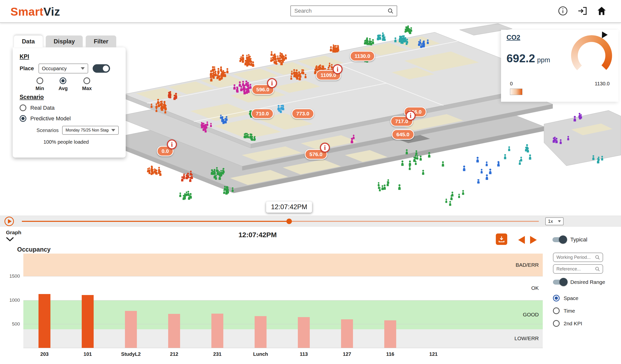  Describe the element at coordinates (502, 239) in the screenshot. I see `download-button` at that location.